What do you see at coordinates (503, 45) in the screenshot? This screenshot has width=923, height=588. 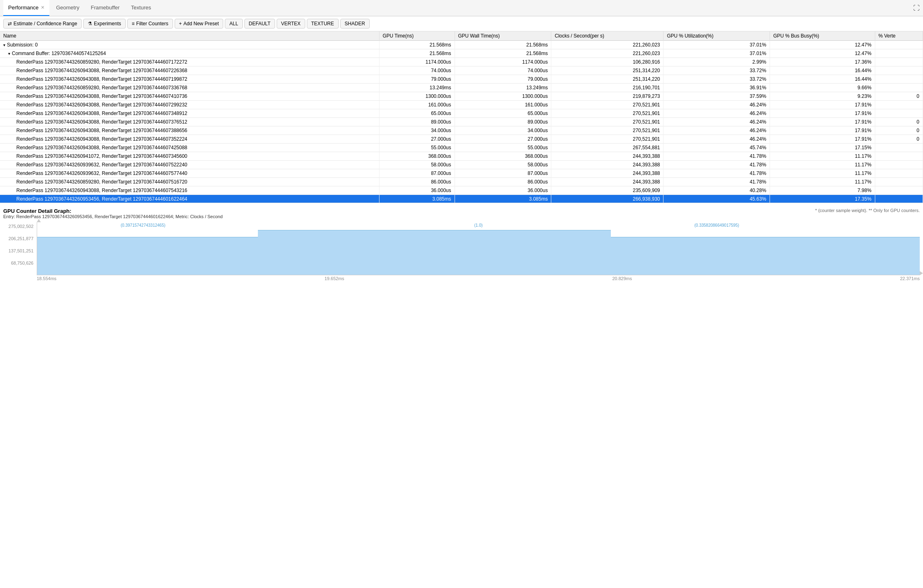 I see `row-gpu_wall: 21.568ms` at bounding box center [503, 45].